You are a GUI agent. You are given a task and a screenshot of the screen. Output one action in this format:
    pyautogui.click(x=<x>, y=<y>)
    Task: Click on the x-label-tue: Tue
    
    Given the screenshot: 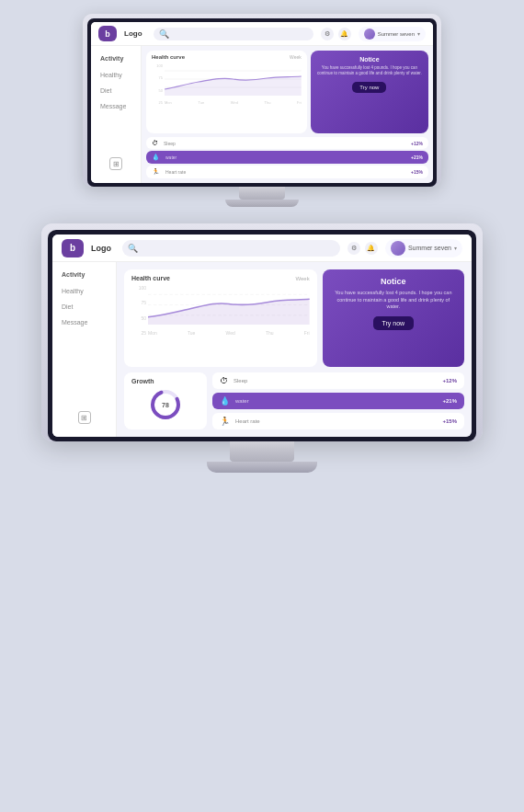 What is the action you would take?
    pyautogui.click(x=191, y=333)
    